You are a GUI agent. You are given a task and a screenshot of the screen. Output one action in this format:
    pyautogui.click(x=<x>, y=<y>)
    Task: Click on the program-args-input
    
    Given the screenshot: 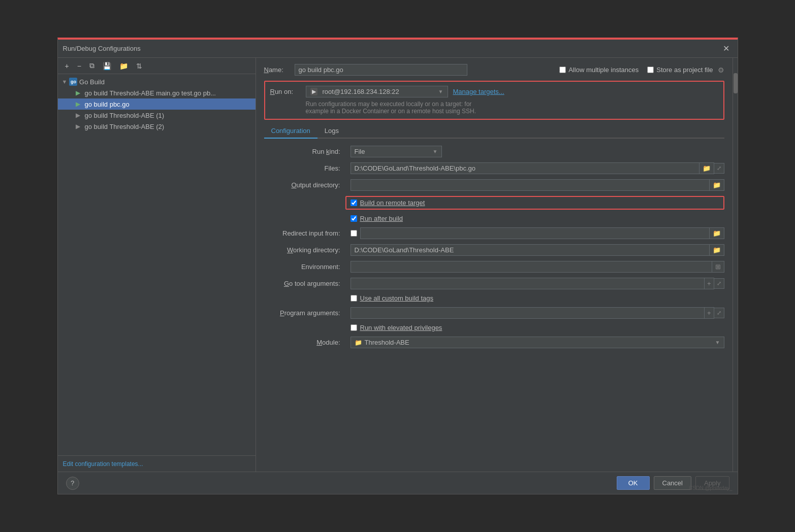 What is the action you would take?
    pyautogui.click(x=527, y=313)
    